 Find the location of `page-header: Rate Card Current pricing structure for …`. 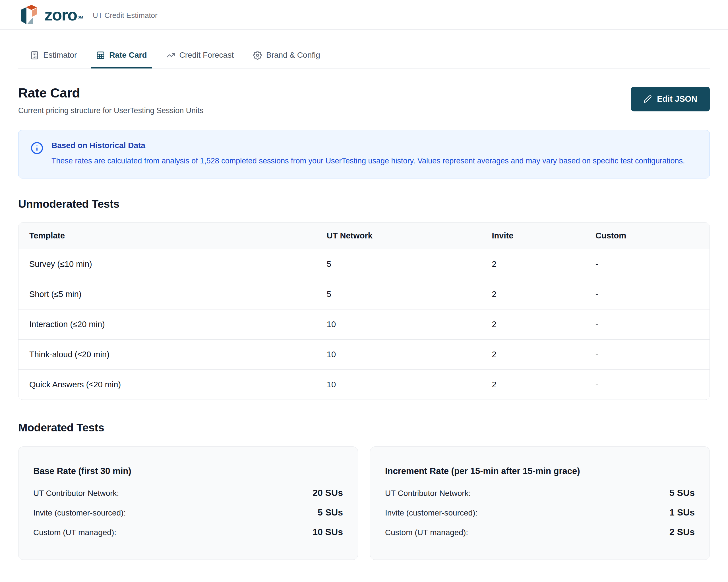

page-header: Rate Card Current pricing structure for … is located at coordinates (364, 100).